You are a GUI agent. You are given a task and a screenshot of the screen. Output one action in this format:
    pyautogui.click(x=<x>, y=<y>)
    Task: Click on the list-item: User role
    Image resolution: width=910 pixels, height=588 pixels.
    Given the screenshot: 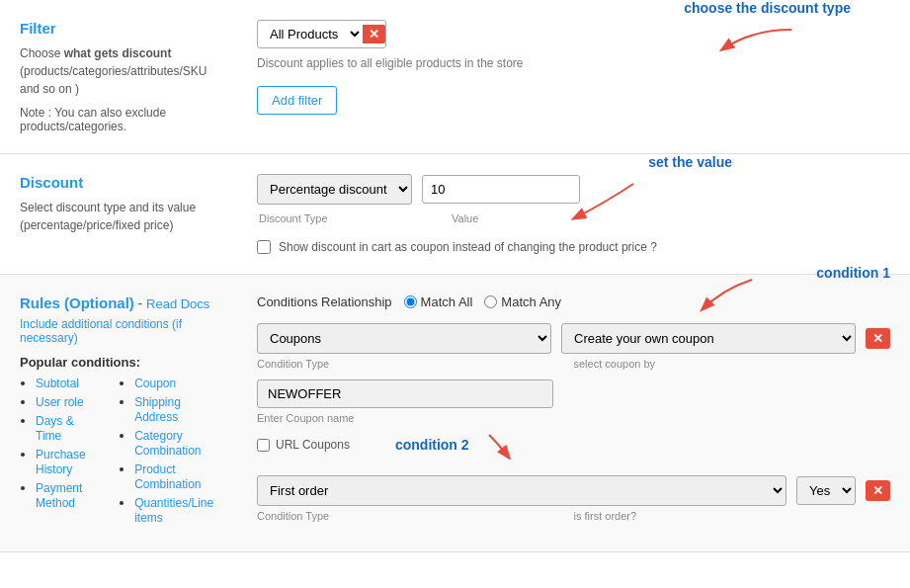 What is the action you would take?
    pyautogui.click(x=67, y=401)
    